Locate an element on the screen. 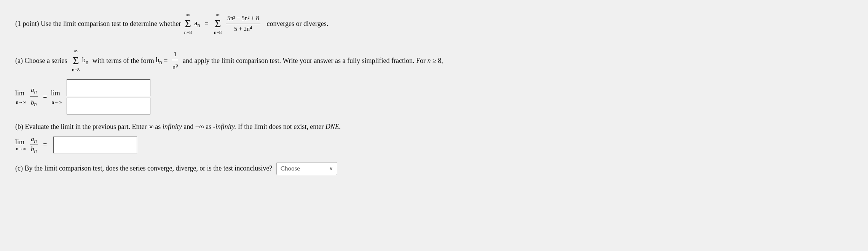  sigma-symbol-an: Σ is located at coordinates (188, 24).